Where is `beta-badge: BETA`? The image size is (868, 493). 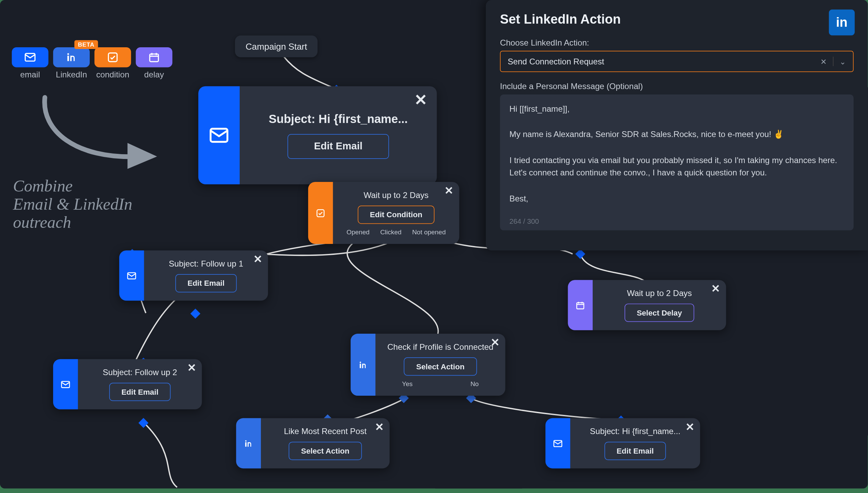 beta-badge: BETA is located at coordinates (86, 45).